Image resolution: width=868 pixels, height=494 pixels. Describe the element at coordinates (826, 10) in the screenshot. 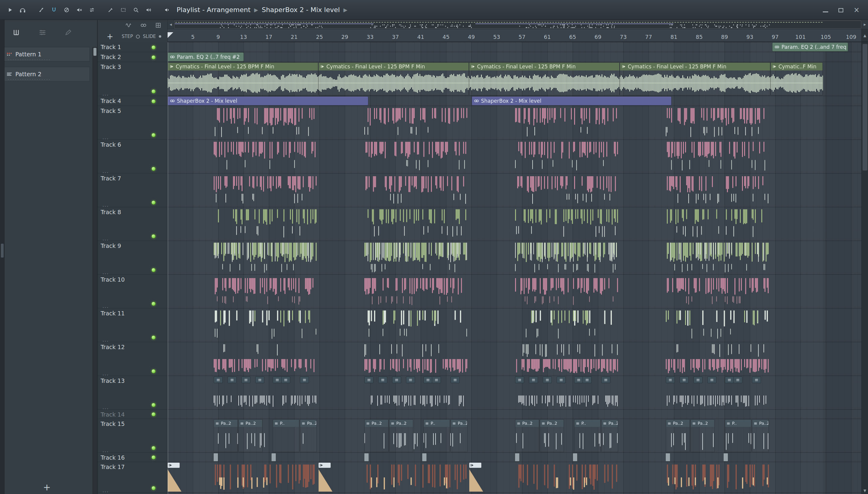

I see `minimize-button` at that location.